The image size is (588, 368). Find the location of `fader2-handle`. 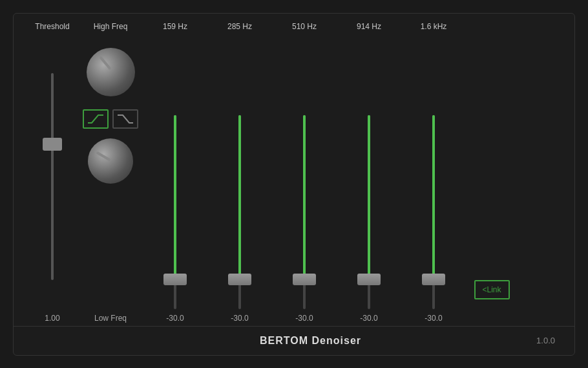

fader2-handle is located at coordinates (240, 279).